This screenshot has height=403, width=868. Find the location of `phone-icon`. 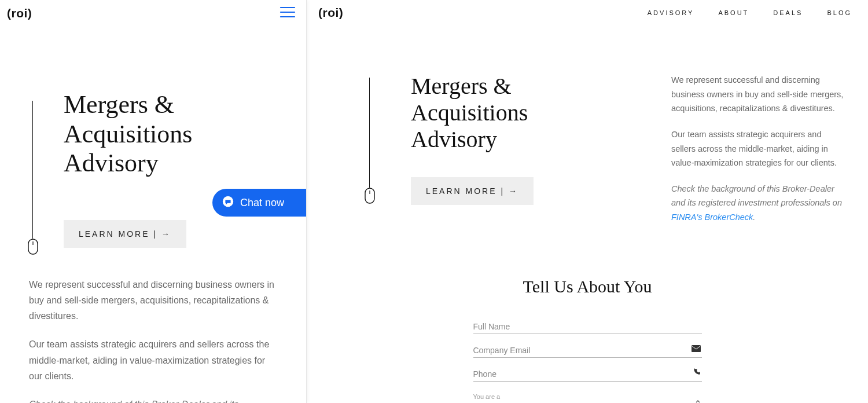

phone-icon is located at coordinates (697, 373).